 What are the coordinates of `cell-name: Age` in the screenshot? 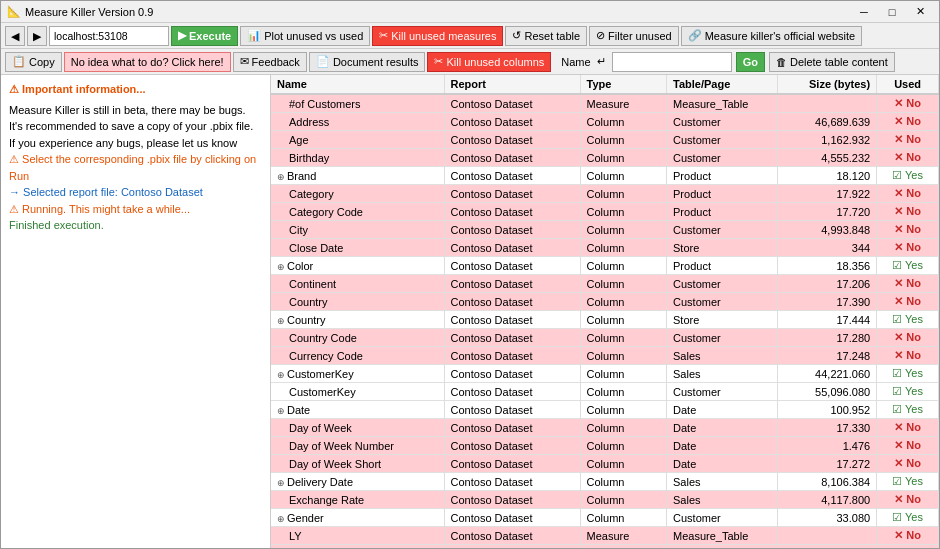 It's located at (358, 140).